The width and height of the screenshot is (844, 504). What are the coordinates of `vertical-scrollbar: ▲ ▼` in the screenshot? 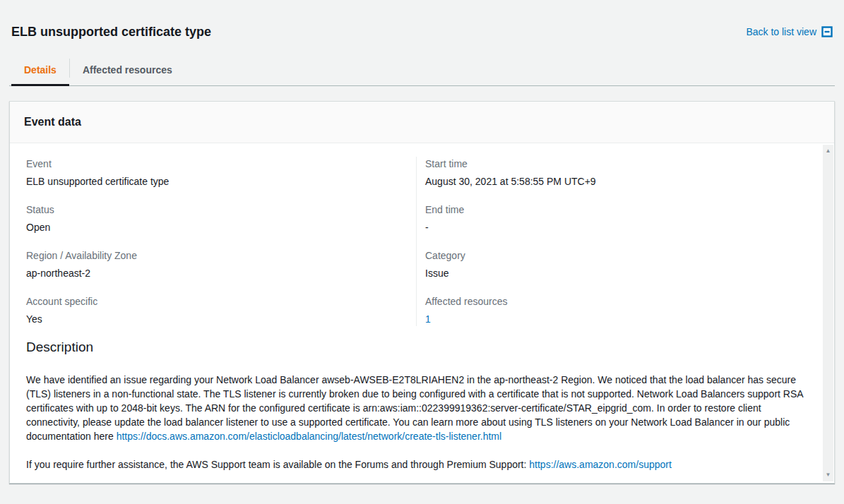 It's located at (828, 313).